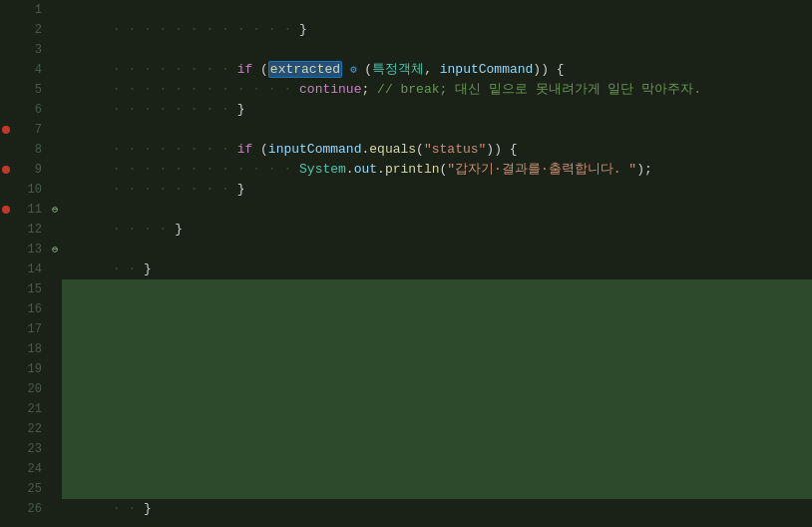 This screenshot has width=812, height=527. I want to click on line-num-14: 14, so click(32, 269).